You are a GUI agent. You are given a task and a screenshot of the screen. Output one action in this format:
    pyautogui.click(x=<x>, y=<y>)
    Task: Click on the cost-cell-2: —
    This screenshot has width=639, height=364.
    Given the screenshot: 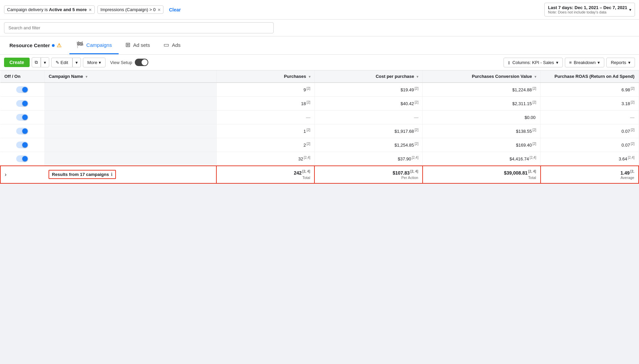 What is the action you would take?
    pyautogui.click(x=369, y=117)
    